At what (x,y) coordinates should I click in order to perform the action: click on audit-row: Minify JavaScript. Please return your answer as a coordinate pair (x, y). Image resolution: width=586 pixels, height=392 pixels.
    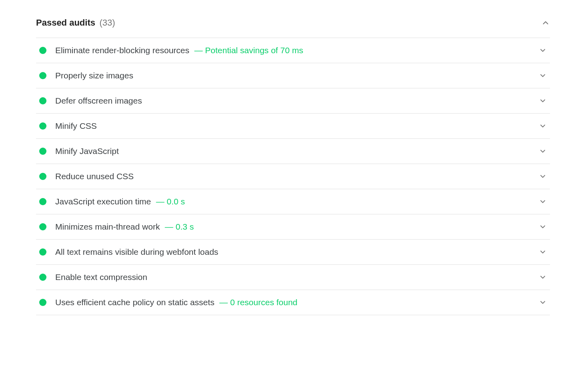
    Looking at the image, I should click on (293, 151).